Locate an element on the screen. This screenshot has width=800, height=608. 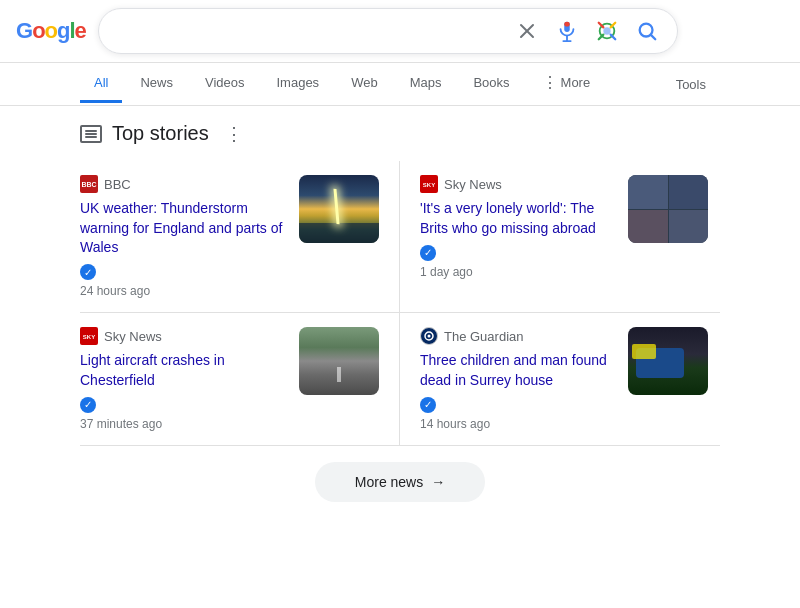
skynews-logo-icon: SKY is located at coordinates (429, 184).